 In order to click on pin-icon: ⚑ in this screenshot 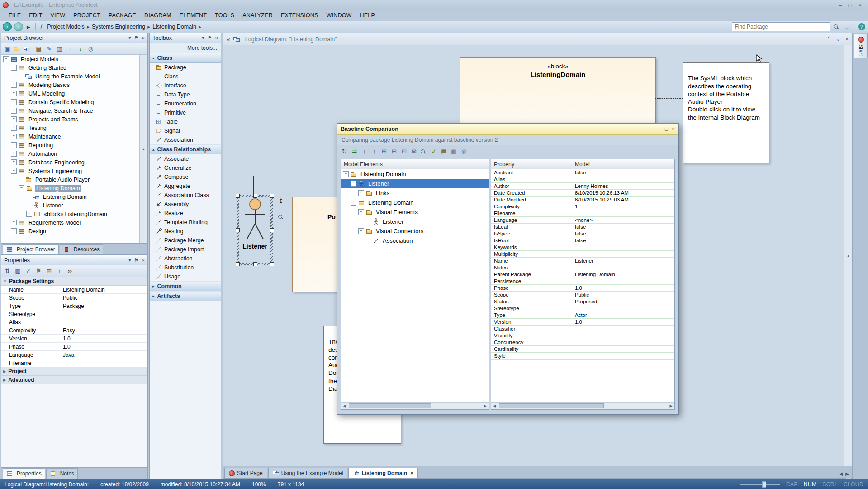, I will do `click(137, 38)`.